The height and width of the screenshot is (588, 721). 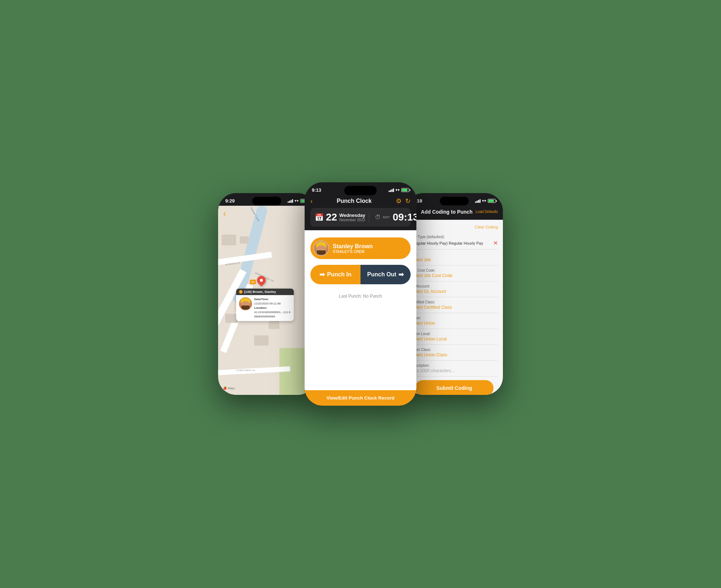 What do you see at coordinates (267, 294) in the screenshot?
I see `map-screen-container: 9:29 ▾▾ Holmes` at bounding box center [267, 294].